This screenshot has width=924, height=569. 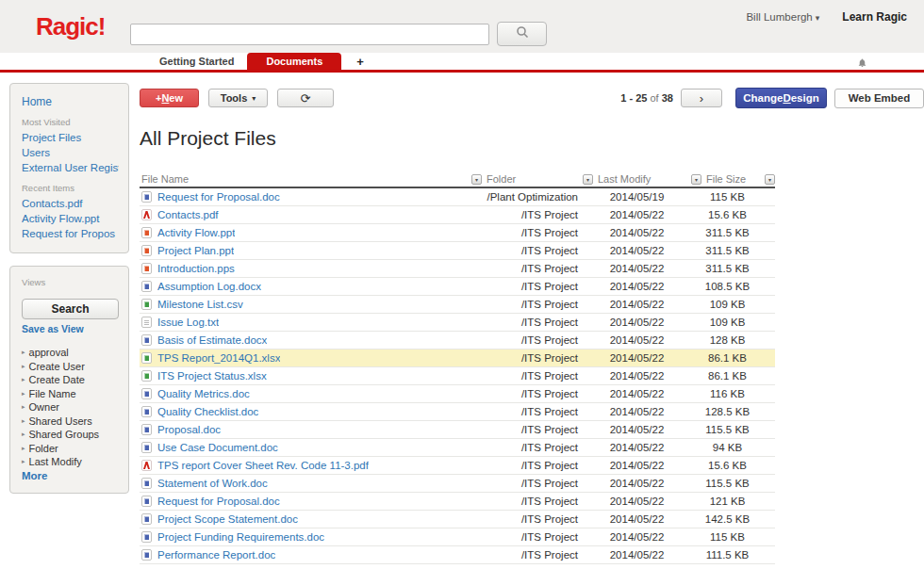 I want to click on table-row: TPS report Cover Sheet Rev. Code 11-3.pd…, so click(x=457, y=465).